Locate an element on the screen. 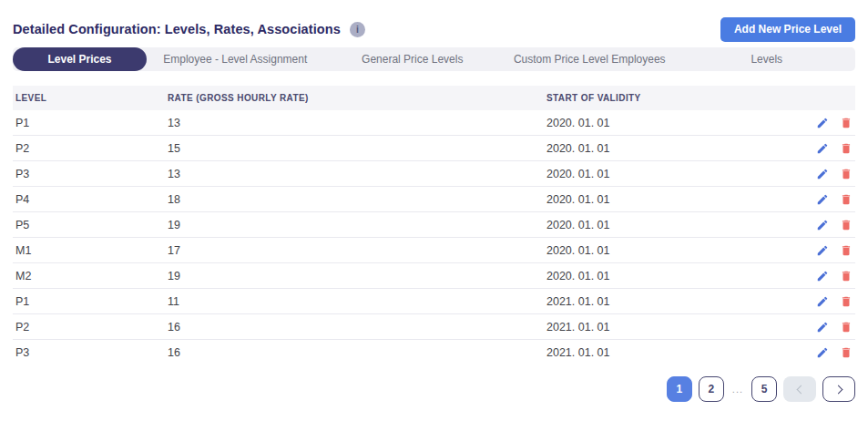 This screenshot has height=421, width=868. previous-page-button is located at coordinates (800, 389).